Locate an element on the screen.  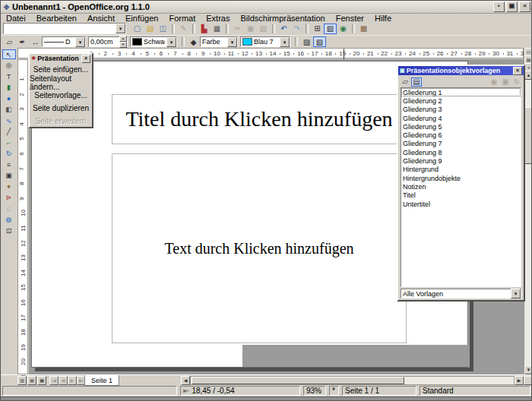
palette-item-seitenvorlage: Seitenvorlage... is located at coordinates (61, 96).